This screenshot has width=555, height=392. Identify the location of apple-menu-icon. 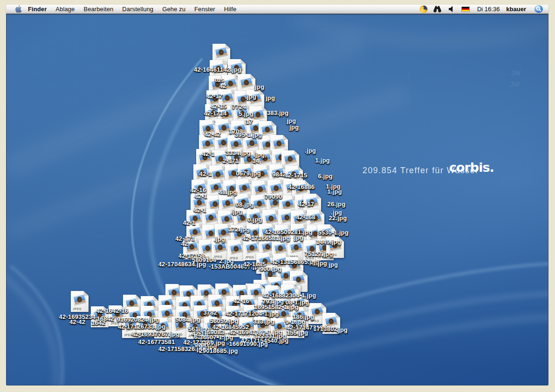
(19, 9).